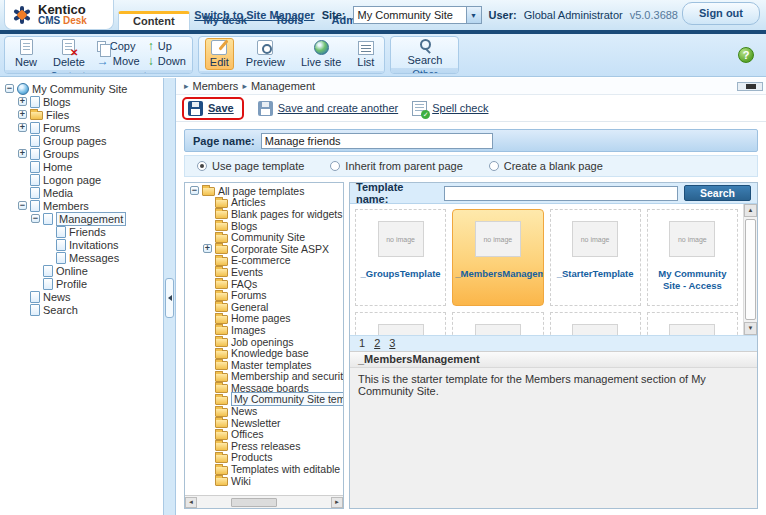  I want to click on content-tree-node: −My Community Site, so click(82, 88).